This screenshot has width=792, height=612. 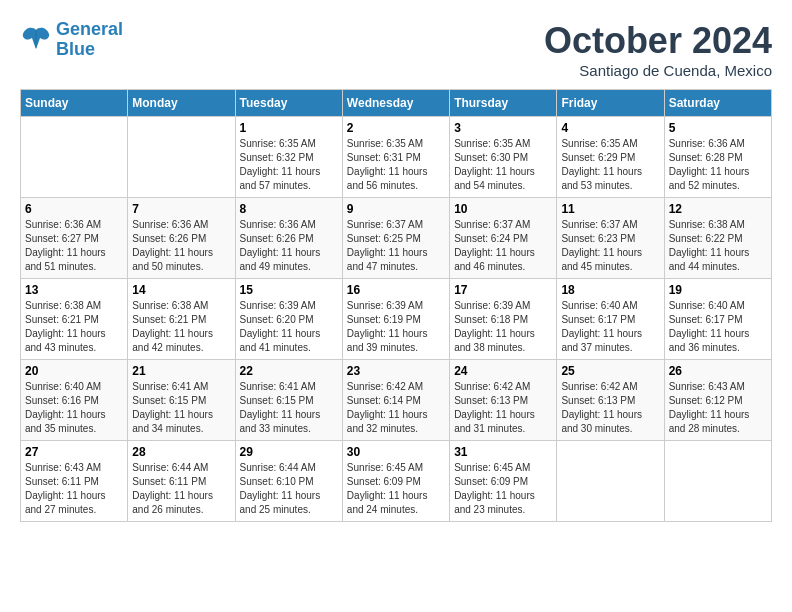 What do you see at coordinates (396, 400) in the screenshot?
I see `calendar-week-row: 20Sunrise: 6:40 AM Sunset: 6:16 PM Dayli…` at bounding box center [396, 400].